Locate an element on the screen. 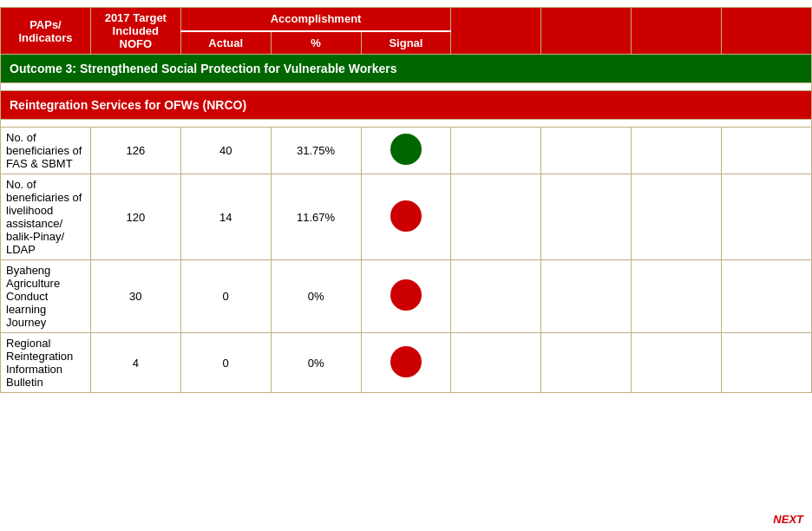 The width and height of the screenshot is (812, 531). paps-cell: Regional Reintegration Information Bulle… is located at coordinates (46, 363).